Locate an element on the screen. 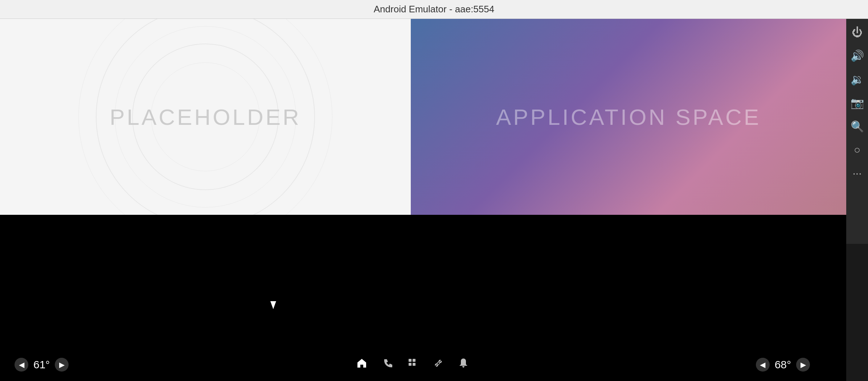 The height and width of the screenshot is (381, 868). right-toolbar: ⏻ 🔊 🔉 📷 🔍 ○ ··· is located at coordinates (857, 131).